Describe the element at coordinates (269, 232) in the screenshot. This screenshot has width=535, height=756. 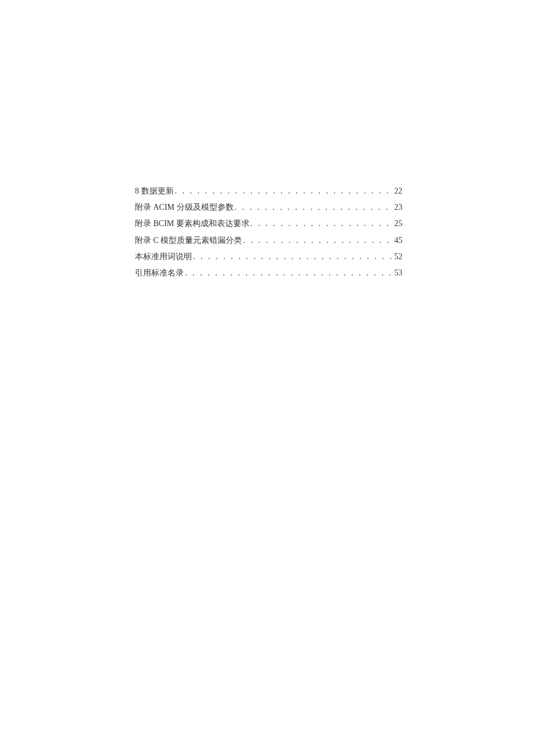
I see `toc-container: 8 数据更新 22 附录 ACIM 分级及模型参数 23 附录 BCIM 要素构…` at that location.